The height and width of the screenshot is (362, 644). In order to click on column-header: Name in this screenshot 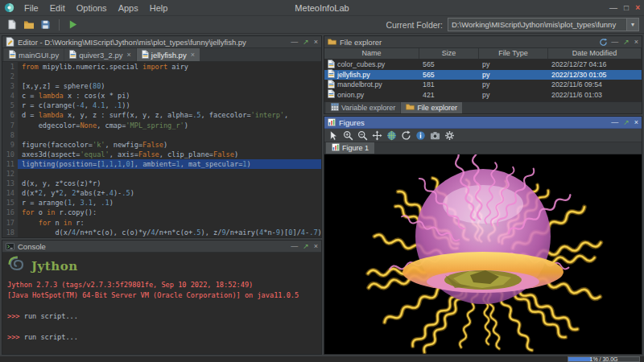, I will do `click(372, 53)`.